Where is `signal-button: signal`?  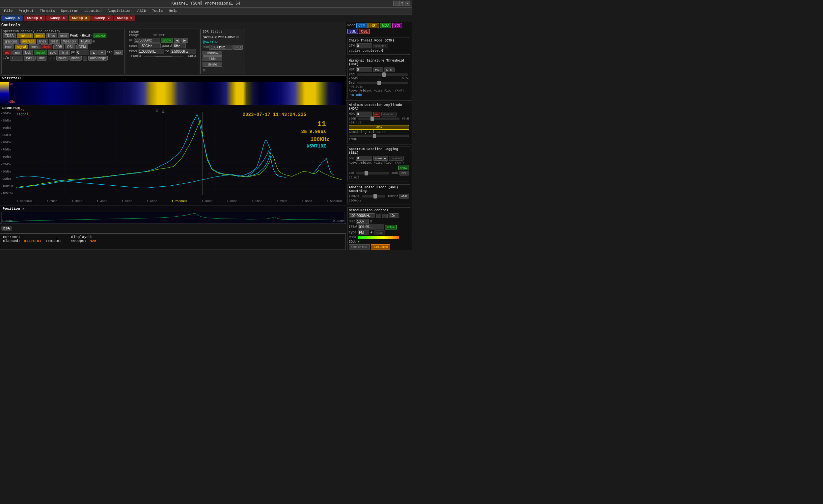
signal-button: signal is located at coordinates (21, 47).